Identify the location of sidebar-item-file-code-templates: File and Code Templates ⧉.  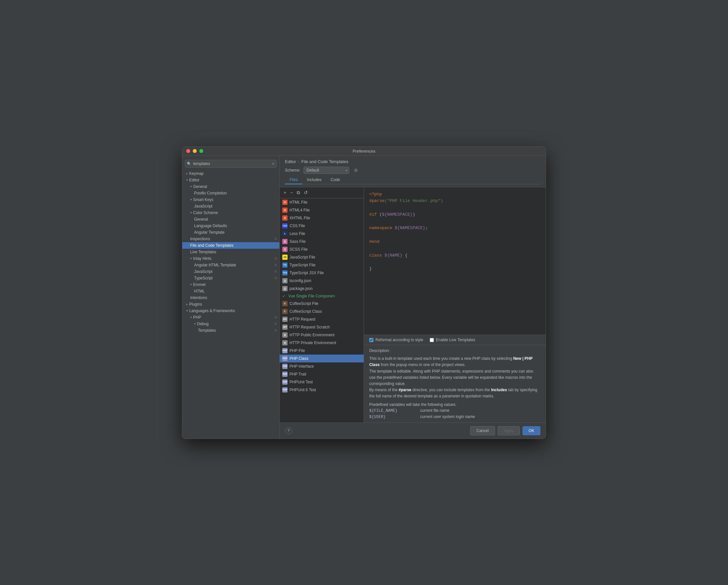
(231, 245).